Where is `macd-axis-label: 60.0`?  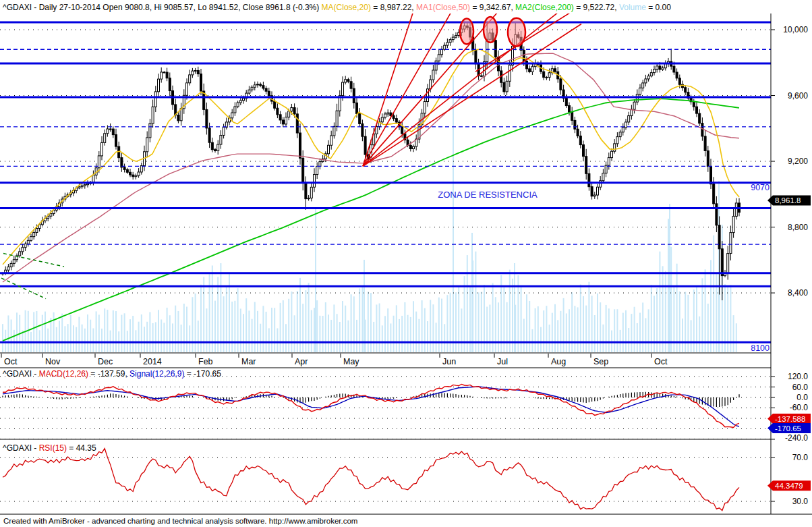
macd-axis-label: 60.0 is located at coordinates (801, 387).